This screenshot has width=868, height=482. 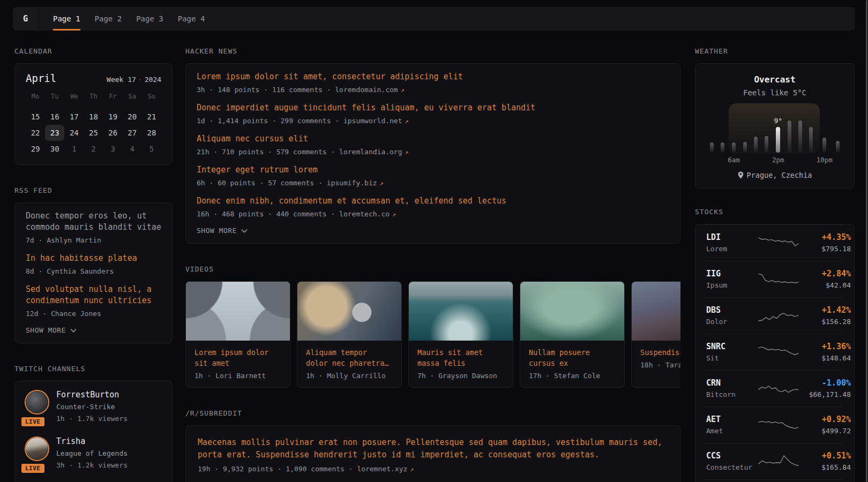 What do you see at coordinates (775, 315) in the screenshot?
I see `stock-row: DBS Dolor +1.42% $156.28` at bounding box center [775, 315].